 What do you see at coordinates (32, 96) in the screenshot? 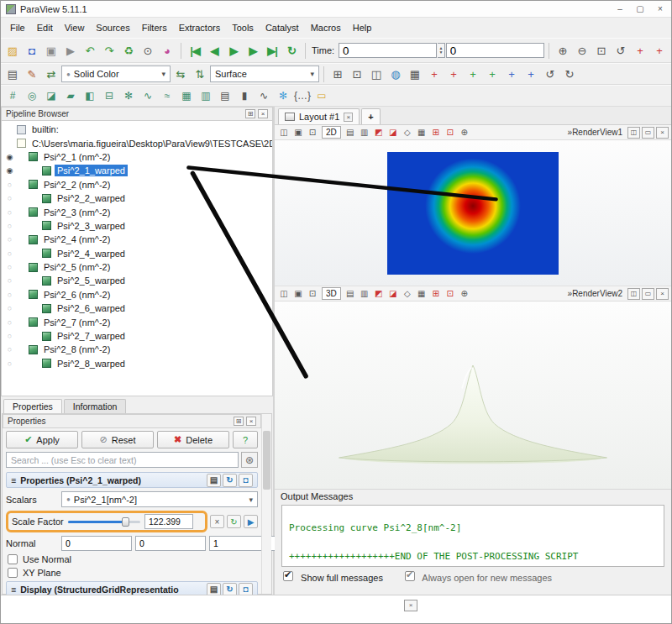
I see `contour-icon: ◎` at bounding box center [32, 96].